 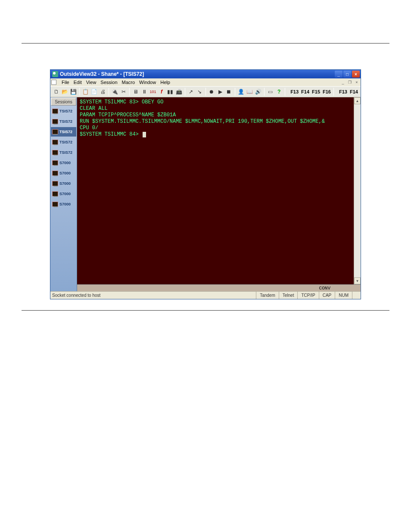 What do you see at coordinates (206, 92) in the screenshot?
I see `toolbar: 🗋 📂 💾 📋 📄 🖨 🔌 ✂ 🖥 ⏸ 101 f ▮▮ 📠 ↗ ↘ ⏺ ▶ ⏹` at bounding box center [206, 92].